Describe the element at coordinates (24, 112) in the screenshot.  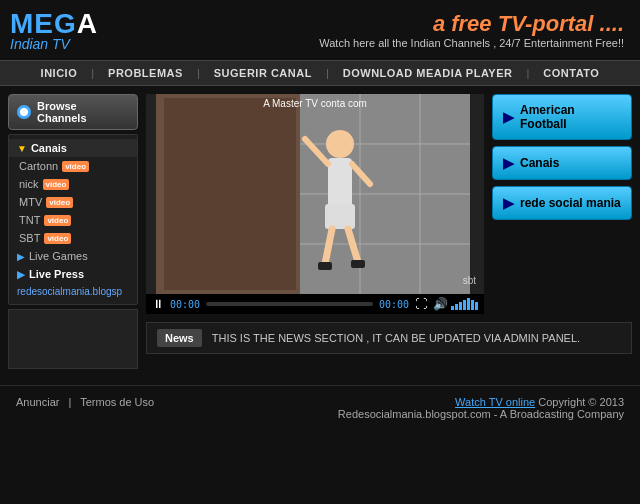
I see `browse-icon` at that location.